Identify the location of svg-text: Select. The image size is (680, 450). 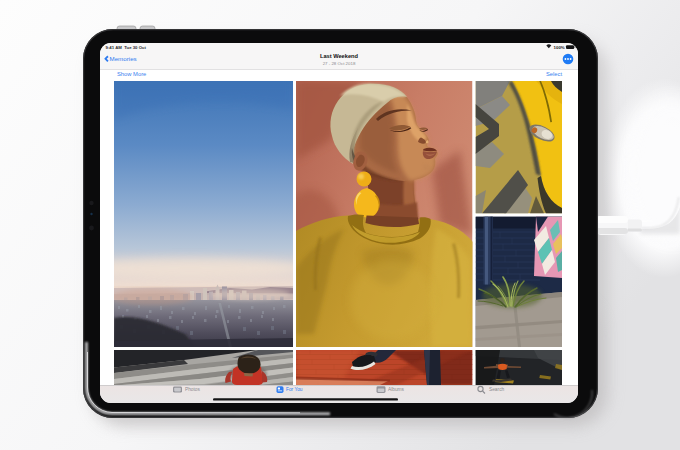
(554, 74).